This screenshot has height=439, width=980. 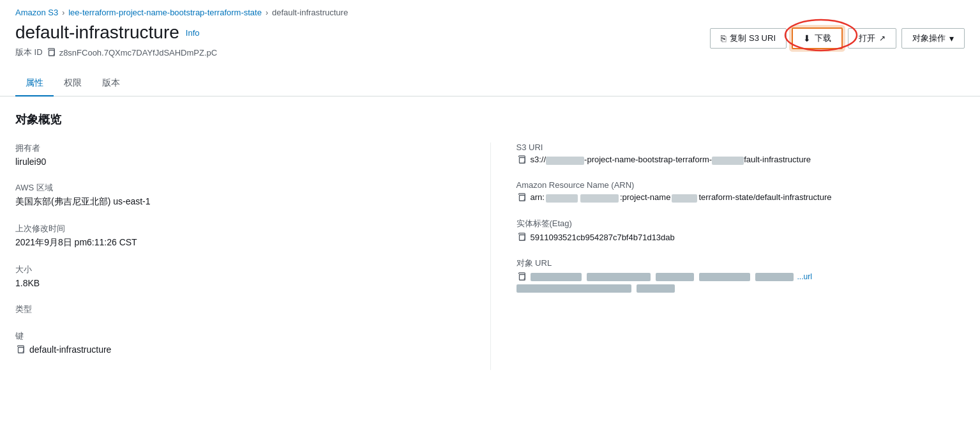 I want to click on last-modified-value: 2021年9月8日 pm6:11:26 CST, so click(x=240, y=243).